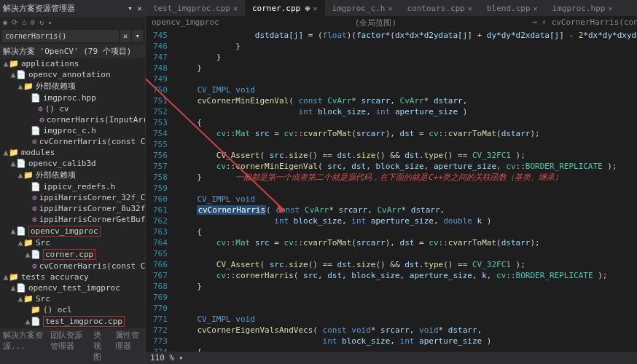 The height and width of the screenshot is (364, 637). I want to click on editor-tab: corner.cpp ⊕✕, so click(285, 8).